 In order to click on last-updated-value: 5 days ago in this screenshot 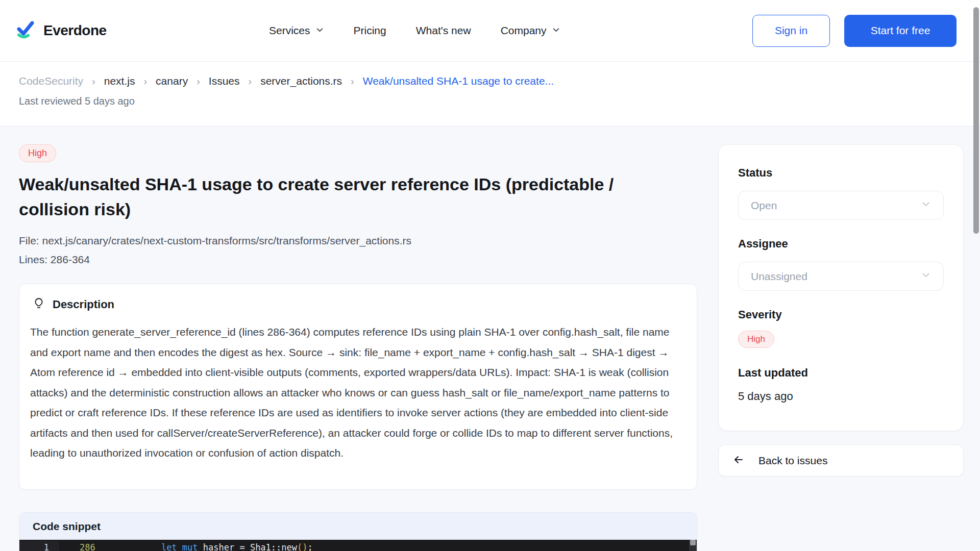, I will do `click(841, 396)`.